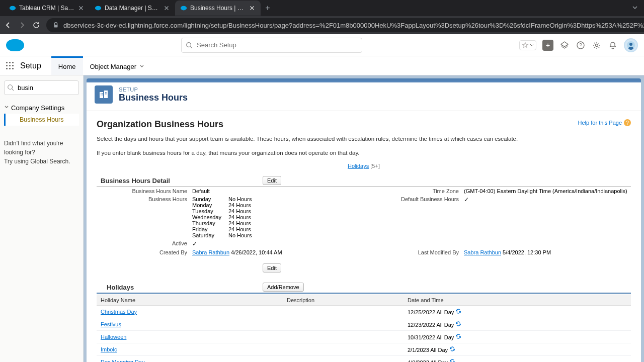 Image resolution: width=644 pixels, height=362 pixels. Describe the element at coordinates (36, 25) in the screenshot. I see `reload-button` at that location.